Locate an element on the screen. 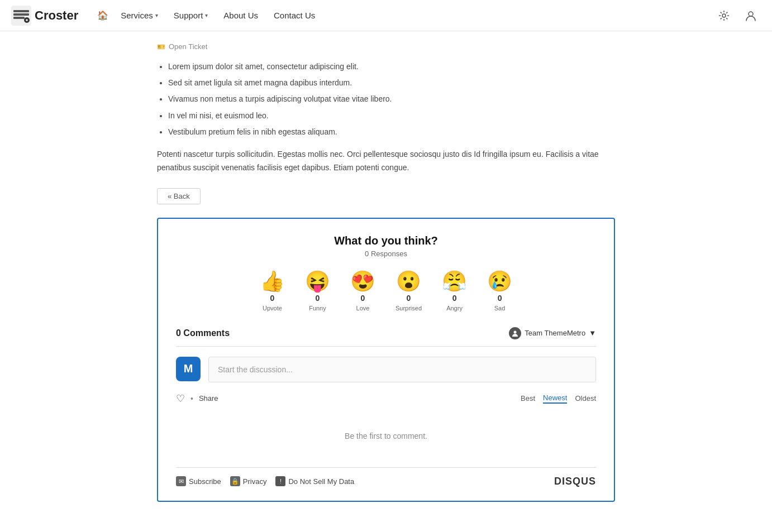 The width and height of the screenshot is (772, 532). surprised-label: Surprised is located at coordinates (409, 308).